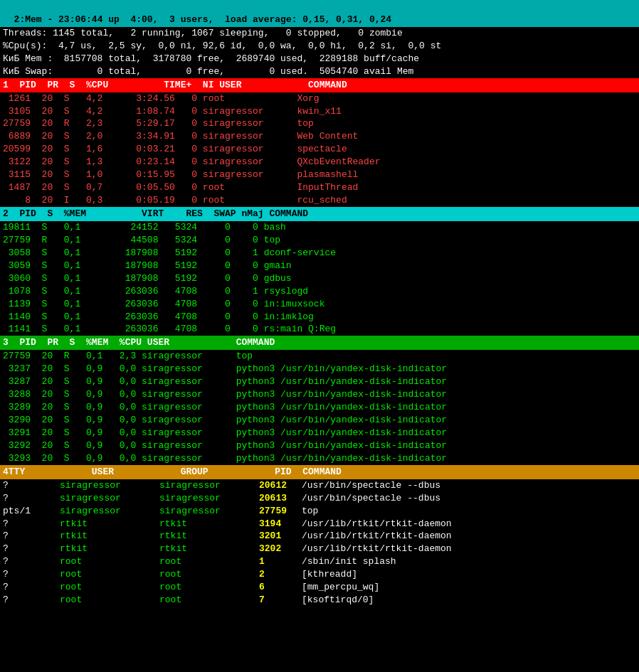 This screenshot has width=639, height=672. What do you see at coordinates (320, 587) in the screenshot?
I see `table-row: ?rootroot6[mm_percpu_wq]` at bounding box center [320, 587].